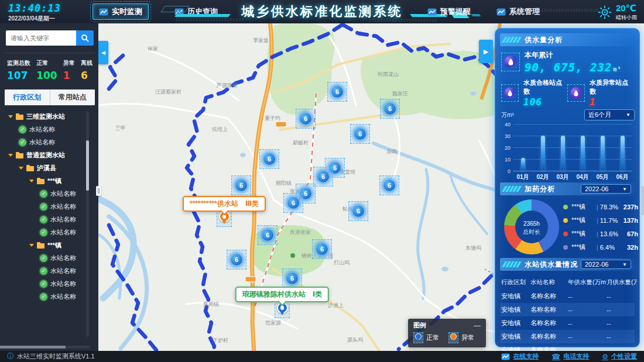 Image resolution: width=644 pixels, height=362 pixels. I want to click on search-button, so click(85, 38).